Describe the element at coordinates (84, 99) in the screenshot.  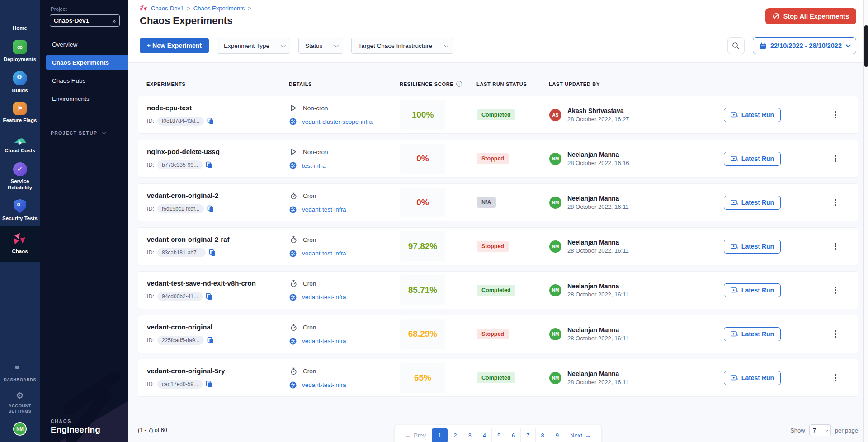
I see `sidebar-item-environments: Environments` at that location.